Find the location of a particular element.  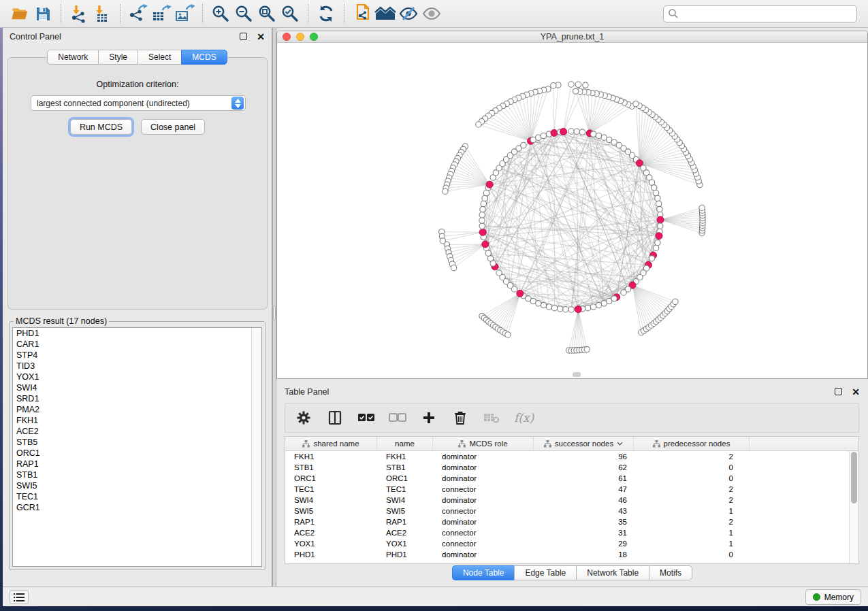

mcds-result-list: PHD1CAR1STP4TID3YOX1SWI4SRD1PMA2FKH1ACE2… is located at coordinates (138, 447).